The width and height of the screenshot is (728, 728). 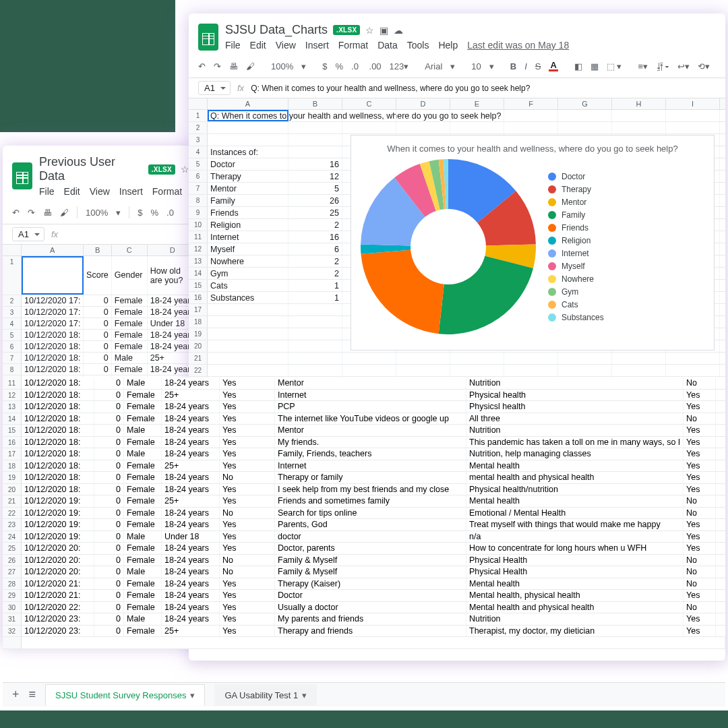 I want to click on menubar: FileEditViewInsertFormatDa, so click(x=119, y=191).